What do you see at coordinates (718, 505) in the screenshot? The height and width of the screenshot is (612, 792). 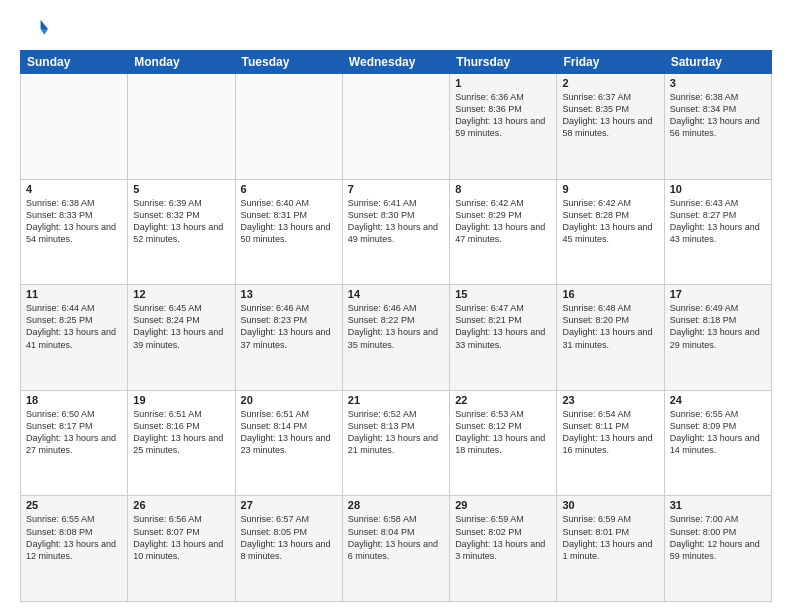 I see `day-number: 31` at bounding box center [718, 505].